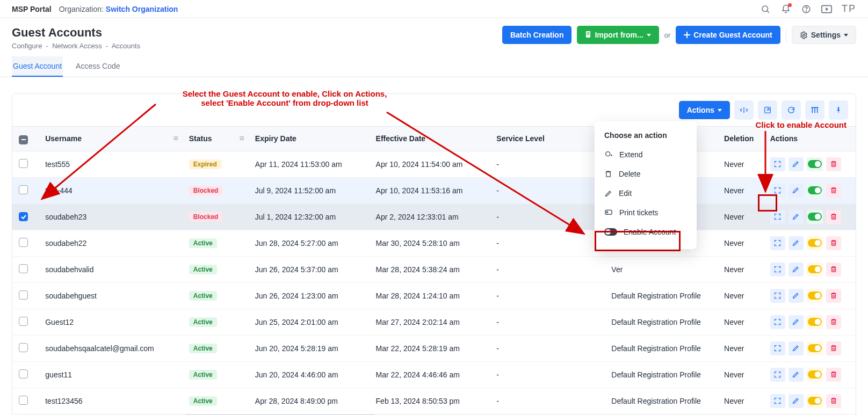  Describe the element at coordinates (705, 110) in the screenshot. I see `actions-dropdown-button: Actions` at that location.